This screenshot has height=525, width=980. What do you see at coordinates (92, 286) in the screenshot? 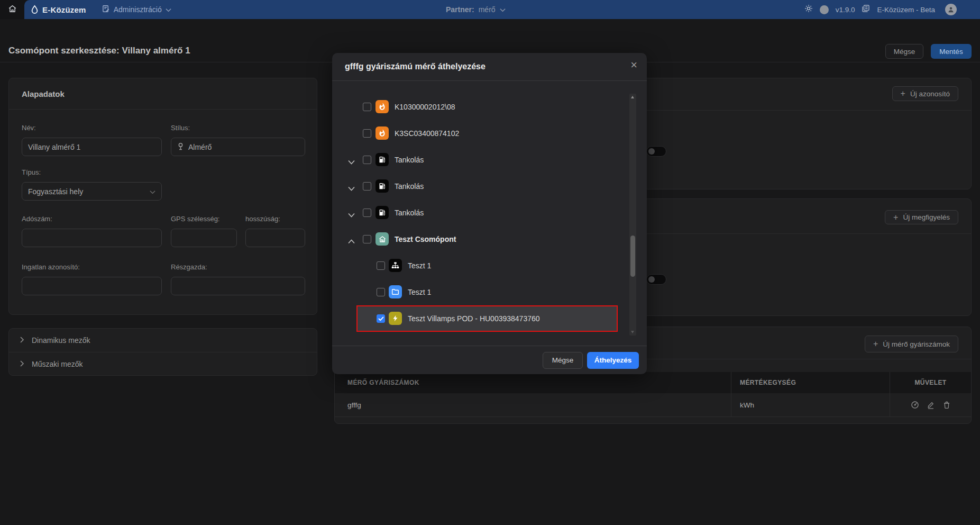
I see `property-id-input` at bounding box center [92, 286].